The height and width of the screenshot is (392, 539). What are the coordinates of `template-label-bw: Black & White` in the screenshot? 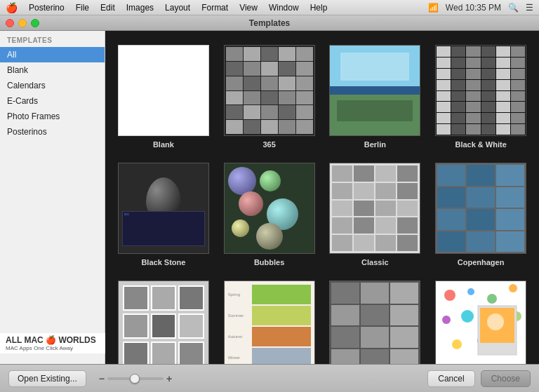 It's located at (480, 144).